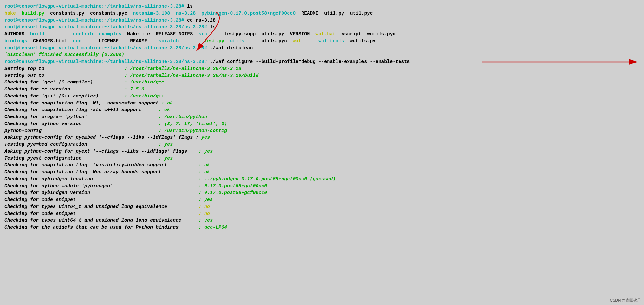  I want to click on file-wutils-py: wutils.py, so click(363, 41).